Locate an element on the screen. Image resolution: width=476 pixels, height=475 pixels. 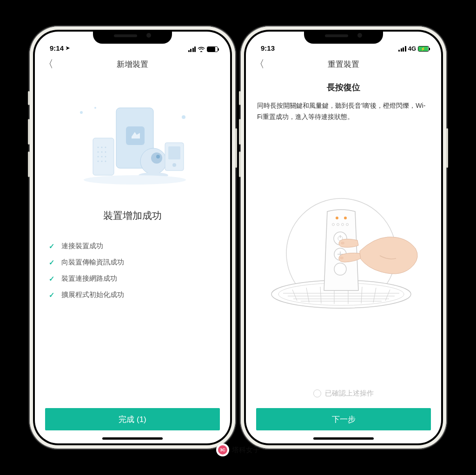
section-description: 同時長按開關鍵和風量鍵，聽到長音'嘀'後，橙燈閃爍，Wi-Fi重置成功，進入等待… is located at coordinates (344, 112).